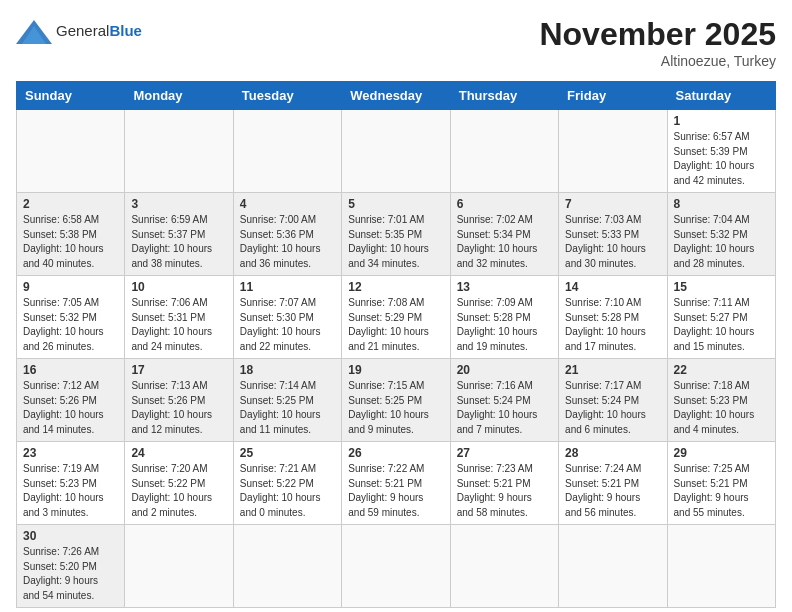  What do you see at coordinates (612, 408) in the screenshot?
I see `day-info: Sunrise: 7:17 AM Sunset: 5:24 PM Dayligh…` at bounding box center [612, 408].